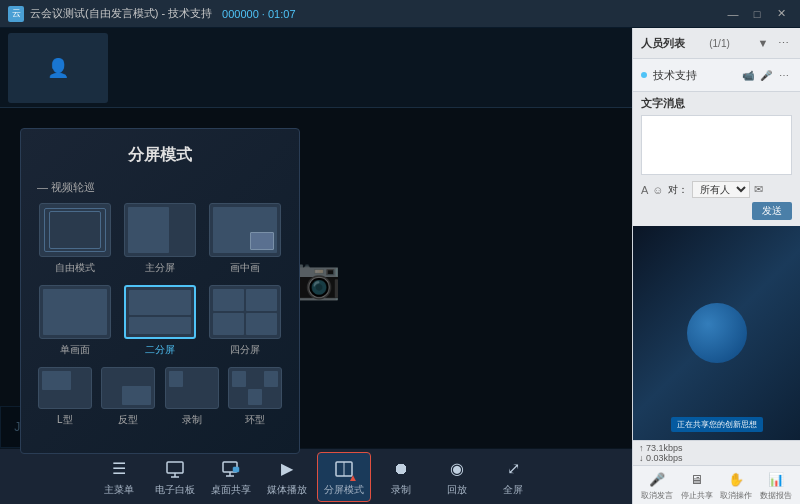 The image size is (800, 504). What do you see at coordinates (160, 268) in the screenshot?
I see `mode-label-main: 主分屏` at bounding box center [160, 268].